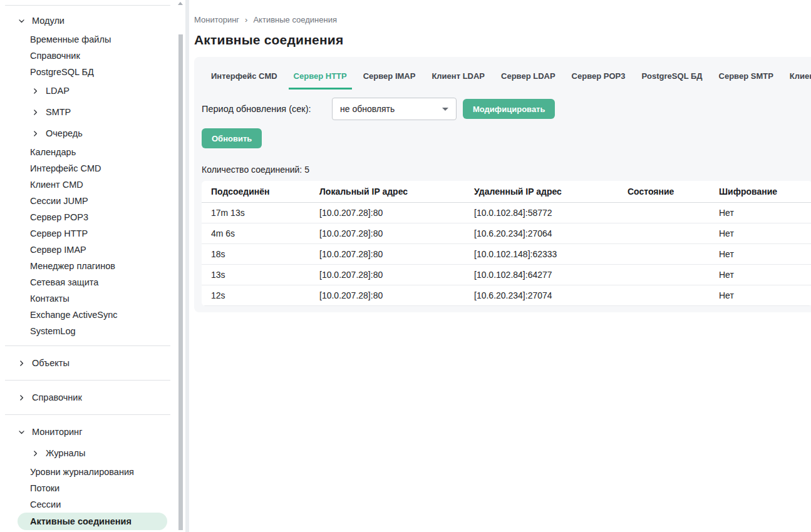 The height and width of the screenshot is (532, 811). Describe the element at coordinates (73, 266) in the screenshot. I see `sidebar-item-label: Менеджер плагинов` at that location.